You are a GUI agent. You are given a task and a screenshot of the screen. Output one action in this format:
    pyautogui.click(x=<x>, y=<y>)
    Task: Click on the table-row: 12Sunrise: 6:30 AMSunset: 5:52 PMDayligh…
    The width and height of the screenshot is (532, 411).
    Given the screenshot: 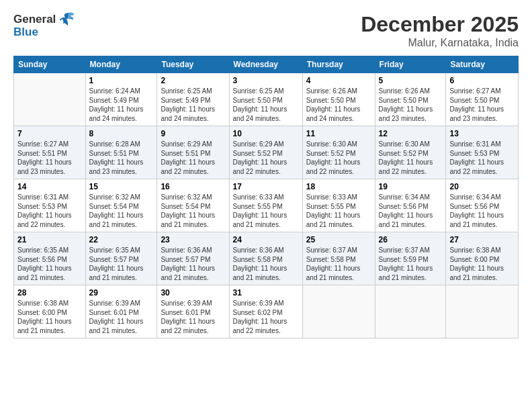 What is the action you would take?
    pyautogui.click(x=410, y=153)
    